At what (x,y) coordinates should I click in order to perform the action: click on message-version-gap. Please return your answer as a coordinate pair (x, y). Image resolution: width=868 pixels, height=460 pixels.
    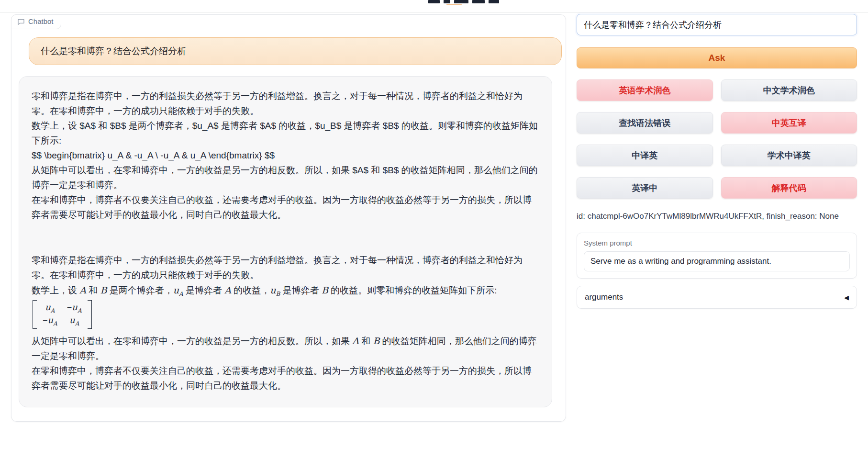
    Looking at the image, I should click on (285, 238).